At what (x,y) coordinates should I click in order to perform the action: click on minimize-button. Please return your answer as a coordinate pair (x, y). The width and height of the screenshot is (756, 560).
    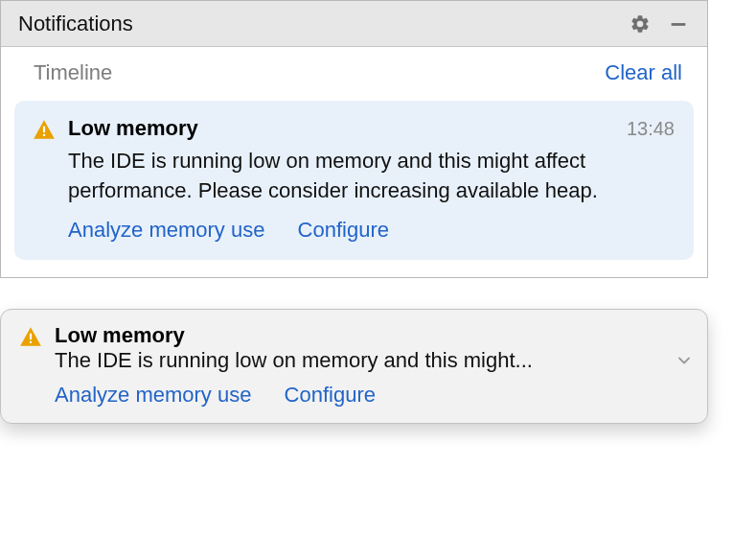
    Looking at the image, I should click on (678, 24).